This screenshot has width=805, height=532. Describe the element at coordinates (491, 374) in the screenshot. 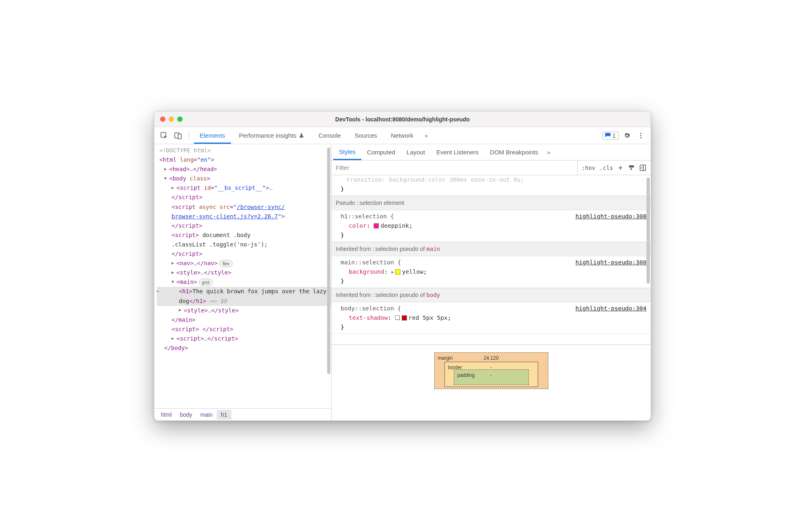

I see `box-model-border: border - padding -` at that location.